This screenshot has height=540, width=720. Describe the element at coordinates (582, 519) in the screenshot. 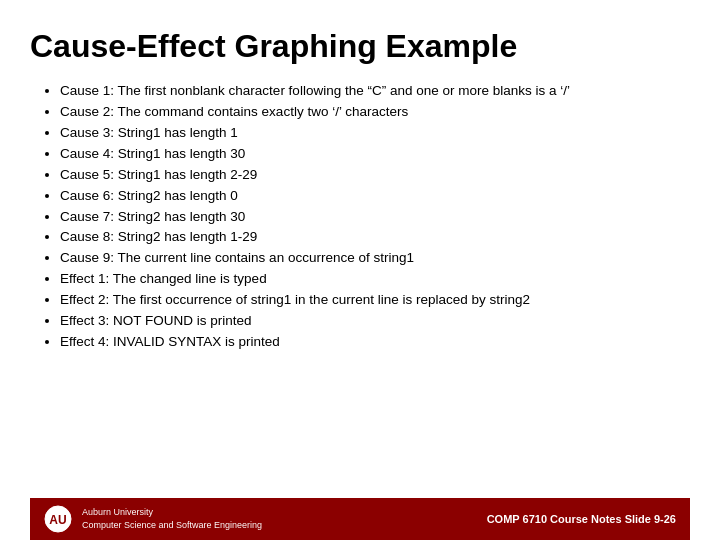

I see `footer-course: COMP 6710 Course Notes Slide 9-26` at that location.